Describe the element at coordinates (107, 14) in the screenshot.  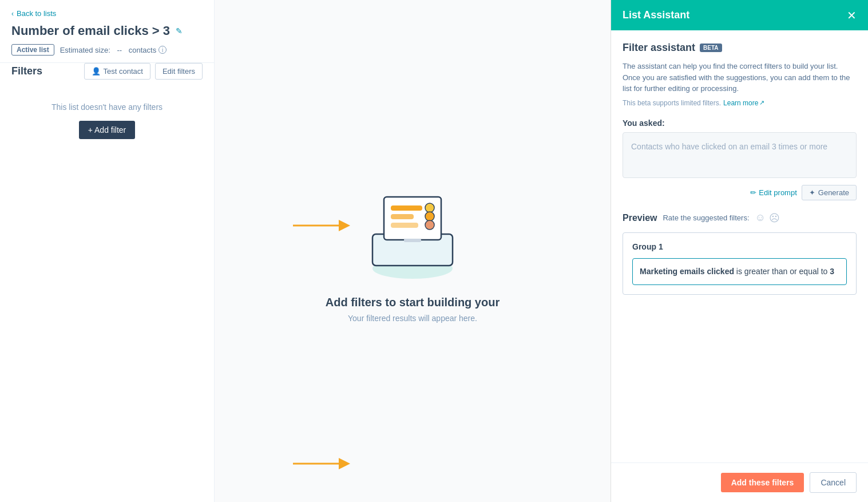
I see `back-to-lists-link: ‹ Back to lists` at that location.